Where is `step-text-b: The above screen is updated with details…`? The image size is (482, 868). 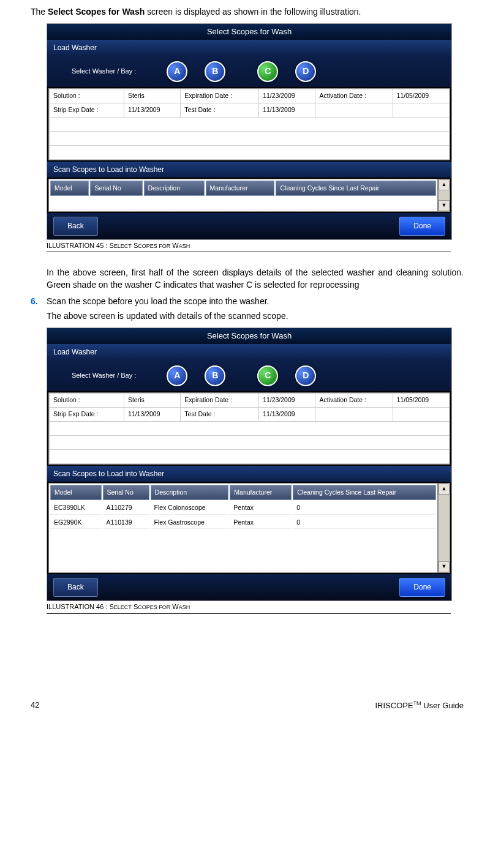
step-text-b: The above screen is updated with details… is located at coordinates (255, 316).